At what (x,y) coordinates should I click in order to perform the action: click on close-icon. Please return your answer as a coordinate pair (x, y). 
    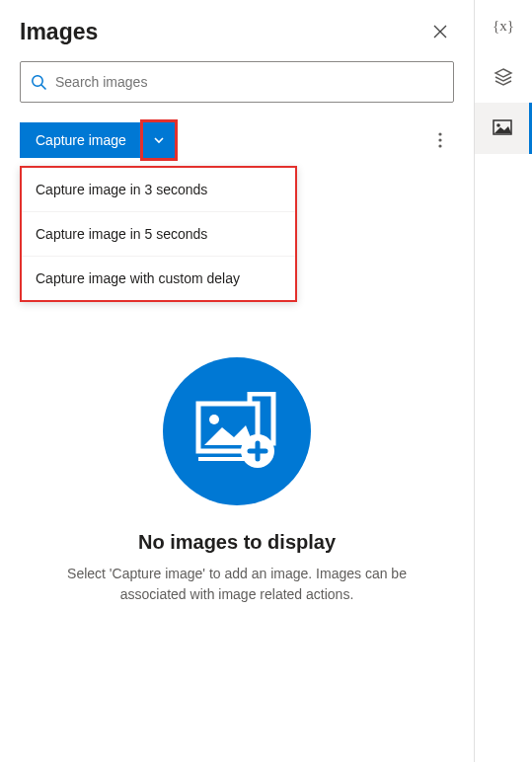
    Looking at the image, I should click on (440, 32).